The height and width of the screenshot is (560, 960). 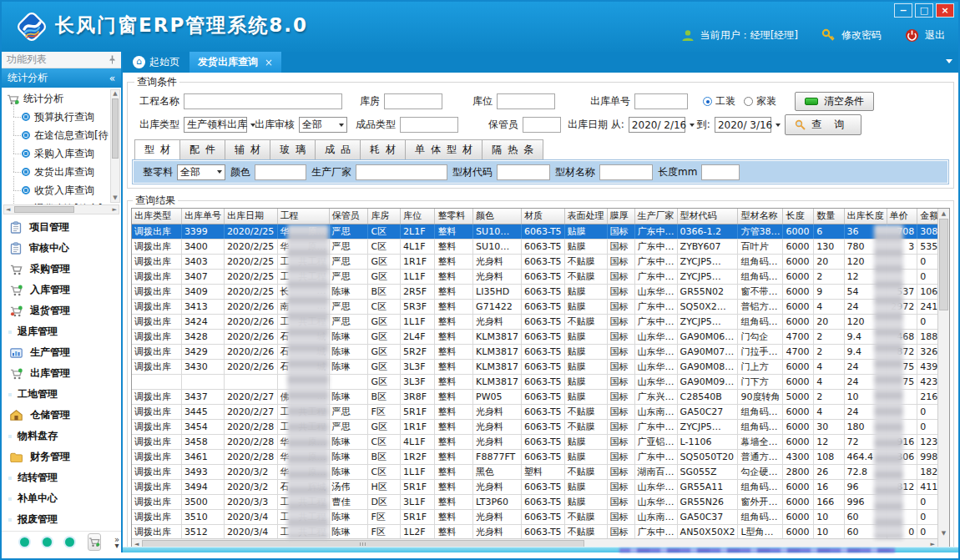 I want to click on order-no-input, so click(x=661, y=102).